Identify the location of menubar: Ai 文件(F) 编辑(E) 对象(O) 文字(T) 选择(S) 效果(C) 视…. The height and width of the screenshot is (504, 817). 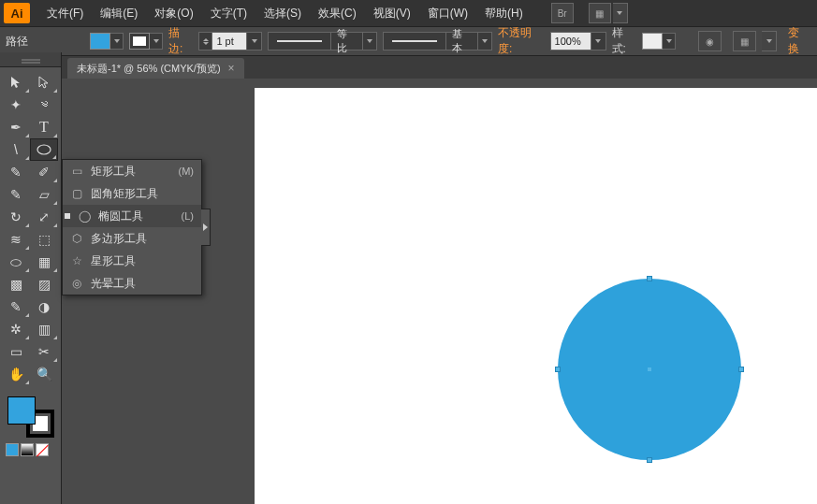
(408, 13).